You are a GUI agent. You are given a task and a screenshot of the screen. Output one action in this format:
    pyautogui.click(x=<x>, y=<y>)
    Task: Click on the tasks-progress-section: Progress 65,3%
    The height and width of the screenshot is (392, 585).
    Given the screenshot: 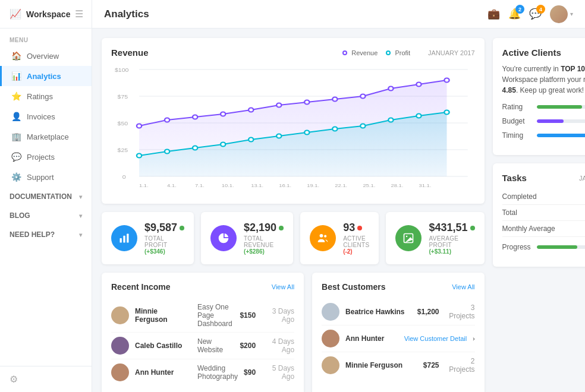 What is the action you would take?
    pyautogui.click(x=543, y=247)
    